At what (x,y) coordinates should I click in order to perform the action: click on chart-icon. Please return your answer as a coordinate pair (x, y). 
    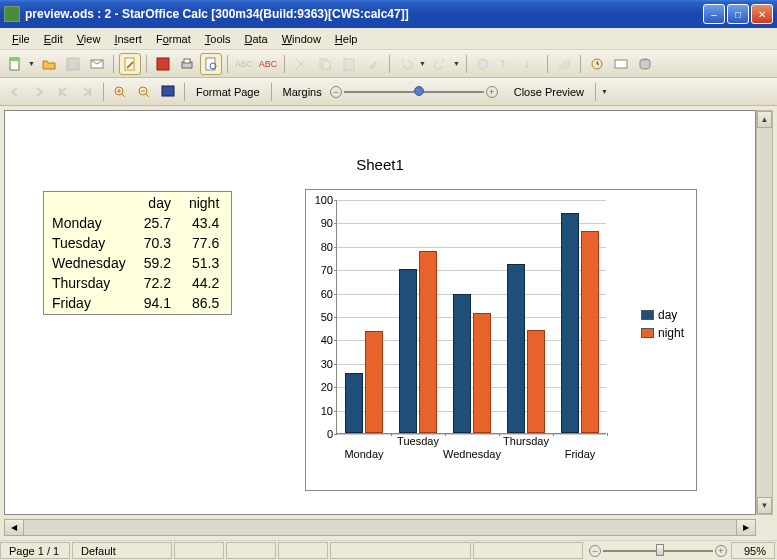
    Looking at the image, I should click on (564, 64).